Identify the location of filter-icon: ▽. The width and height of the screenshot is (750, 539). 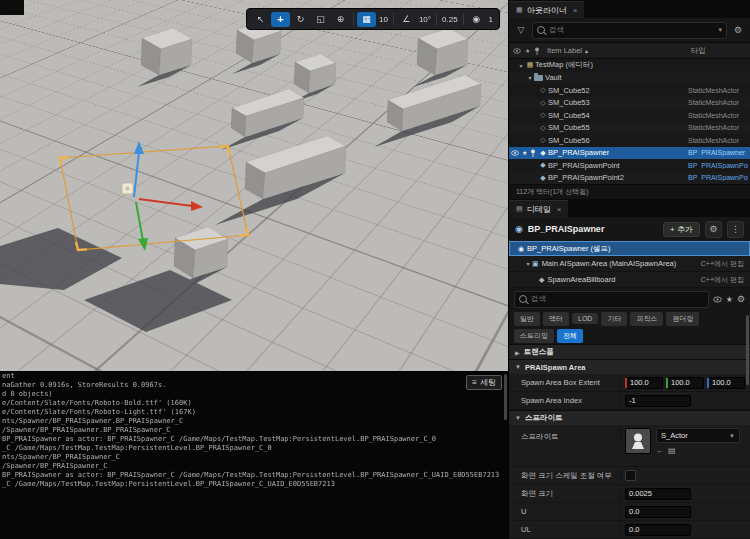
(521, 30).